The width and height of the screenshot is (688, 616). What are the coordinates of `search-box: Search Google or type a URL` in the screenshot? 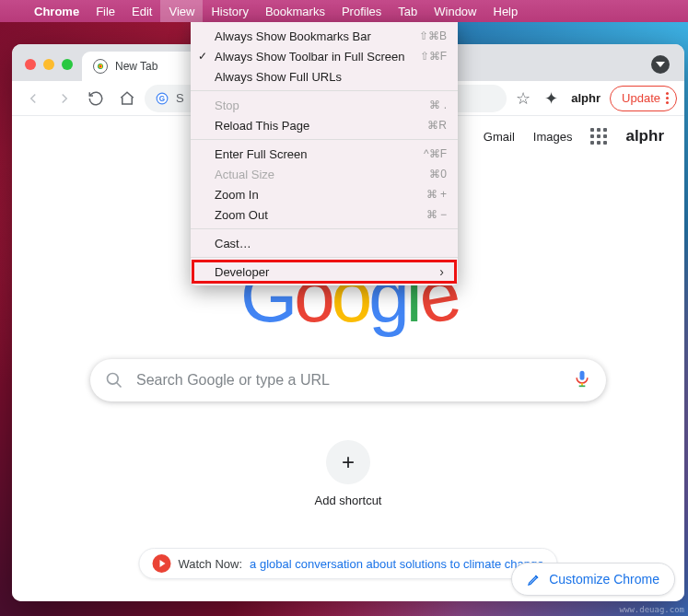 It's located at (348, 380).